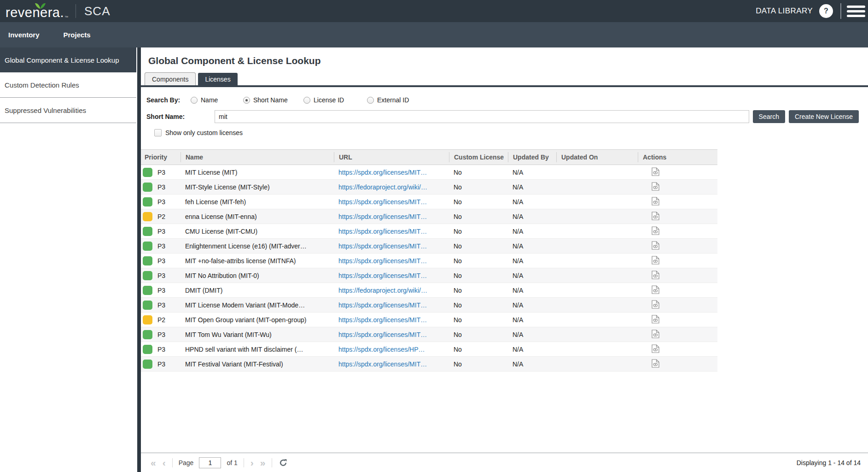  Describe the element at coordinates (391, 157) in the screenshot. I see `column-header-url: URL` at that location.